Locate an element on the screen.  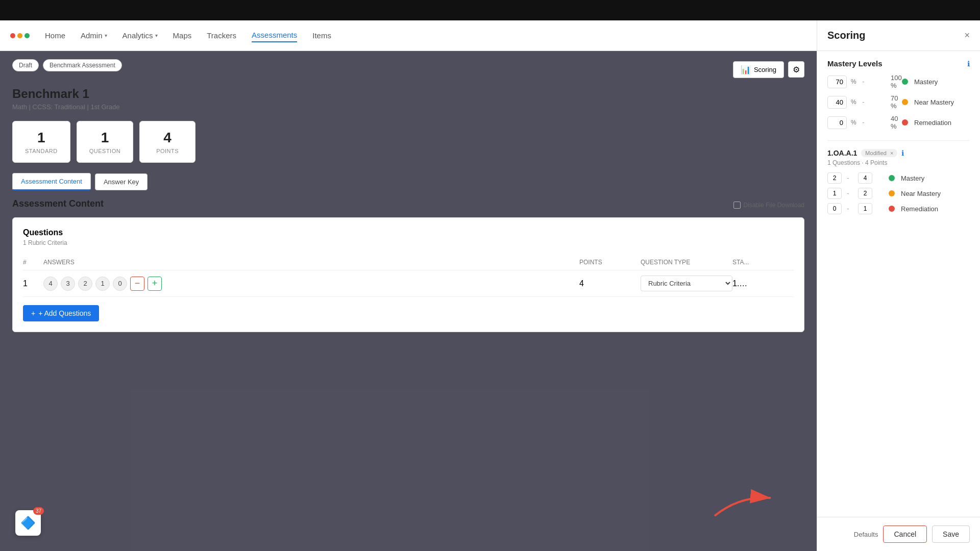
mastery-label-3: Remediation is located at coordinates (933, 122).